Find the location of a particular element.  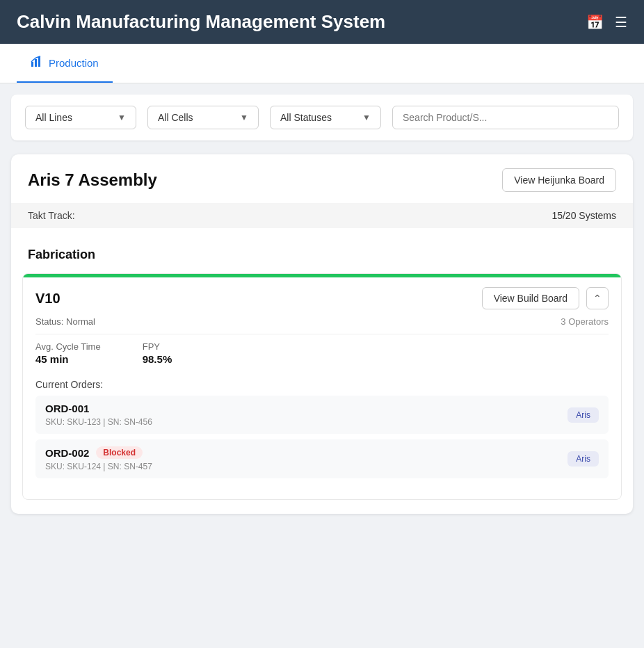

blocked-badge: Blocked is located at coordinates (120, 453).